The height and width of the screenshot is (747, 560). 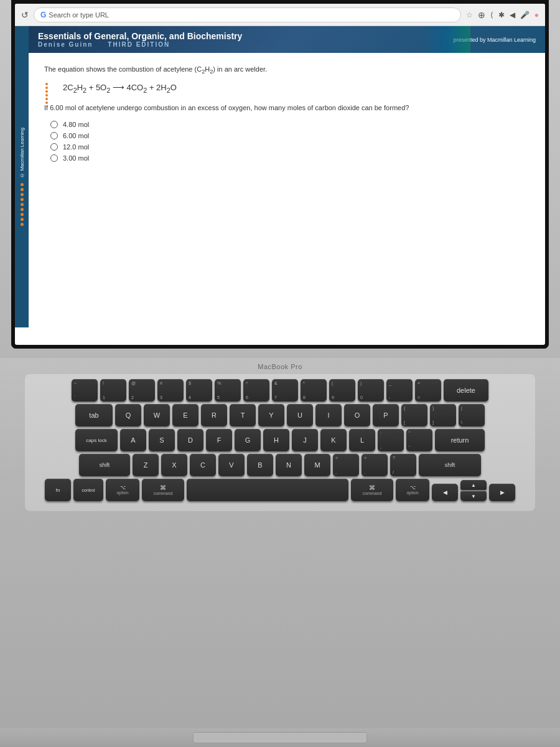 I want to click on key-shift-right: shift, so click(x=450, y=465).